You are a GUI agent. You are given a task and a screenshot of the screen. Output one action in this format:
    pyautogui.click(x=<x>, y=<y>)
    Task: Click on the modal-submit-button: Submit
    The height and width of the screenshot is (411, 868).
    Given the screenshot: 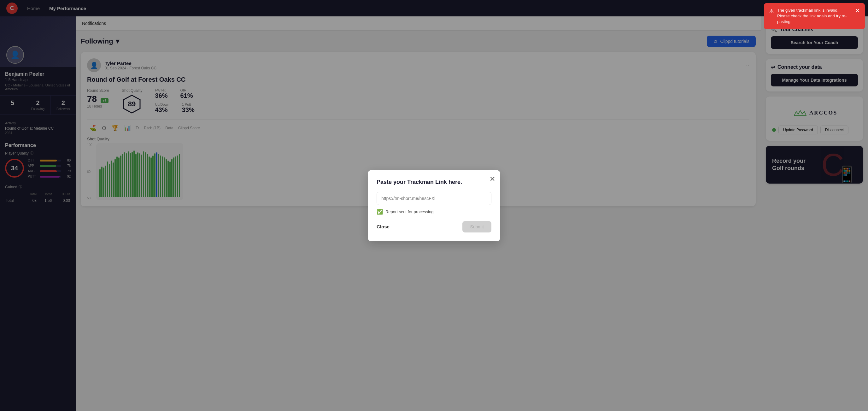 What is the action you would take?
    pyautogui.click(x=477, y=227)
    